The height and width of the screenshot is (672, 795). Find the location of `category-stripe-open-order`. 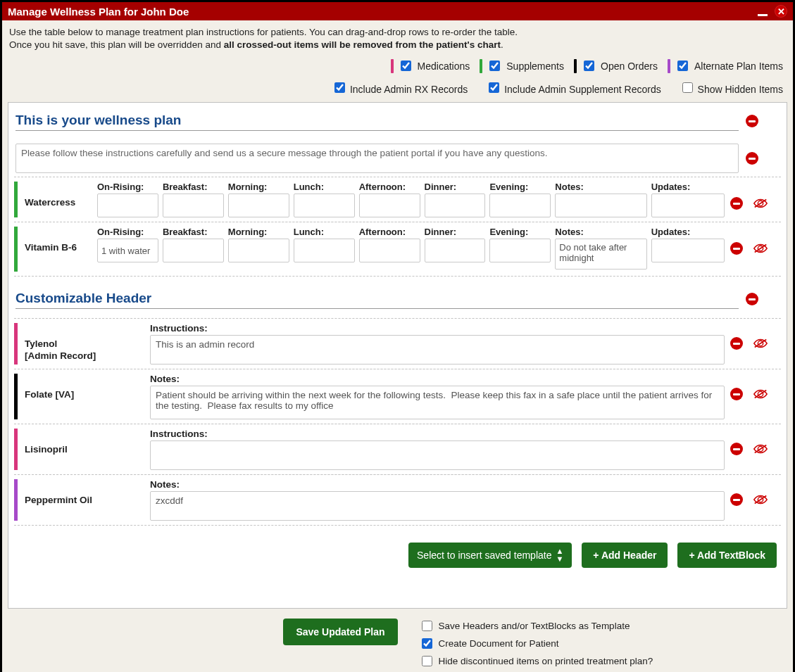

category-stripe-open-order is located at coordinates (15, 397).